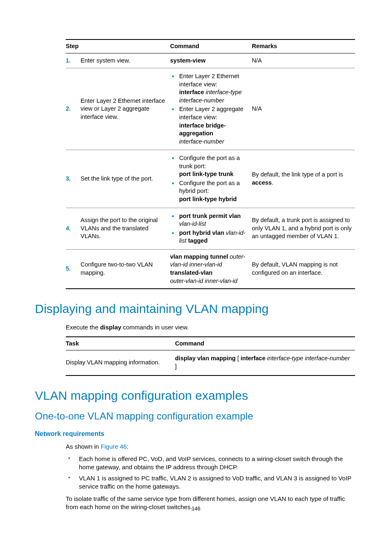 The width and height of the screenshot is (392, 533). What do you see at coordinates (208, 199) in the screenshot?
I see `cmd-bold: port link-type hybrid` at bounding box center [208, 199].